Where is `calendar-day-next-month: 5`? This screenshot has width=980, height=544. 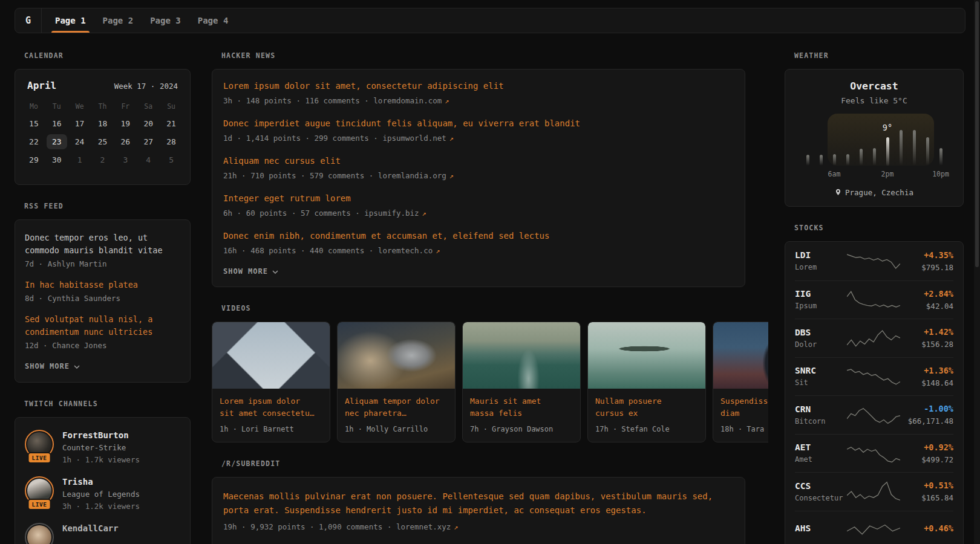 calendar-day-next-month: 5 is located at coordinates (171, 160).